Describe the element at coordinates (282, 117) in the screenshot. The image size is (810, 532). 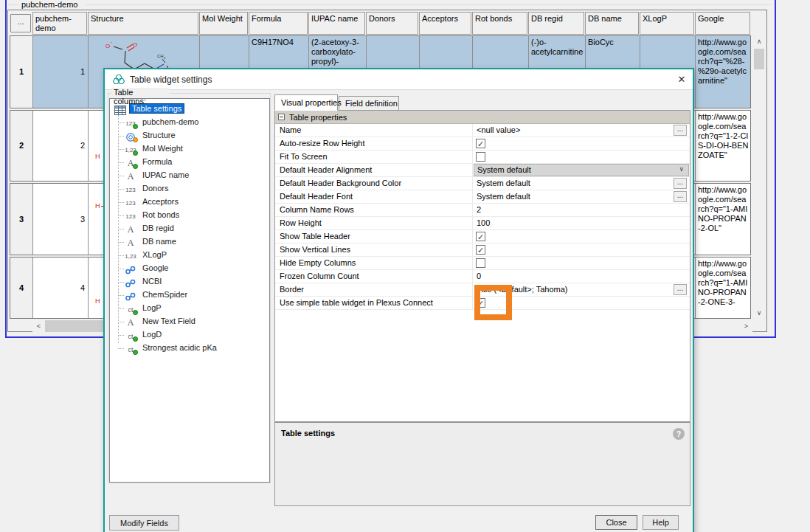
I see `collapse-toggle-icon` at that location.